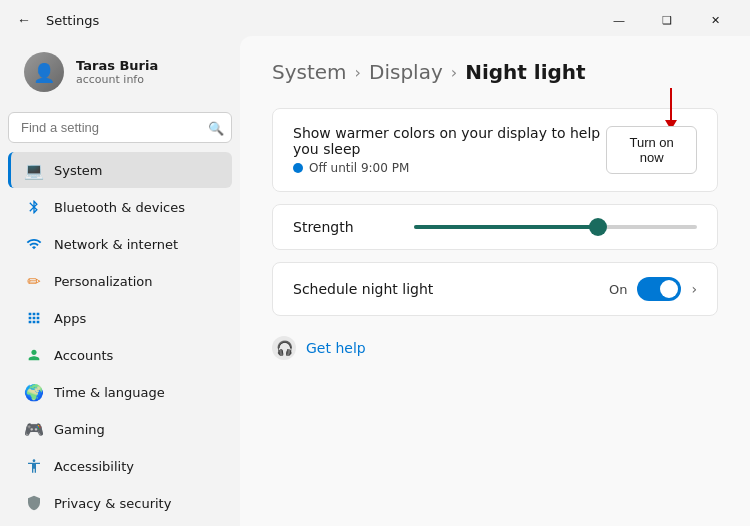 The width and height of the screenshot is (750, 526). Describe the element at coordinates (34, 429) in the screenshot. I see `gaming-icon: 🎮` at that location.